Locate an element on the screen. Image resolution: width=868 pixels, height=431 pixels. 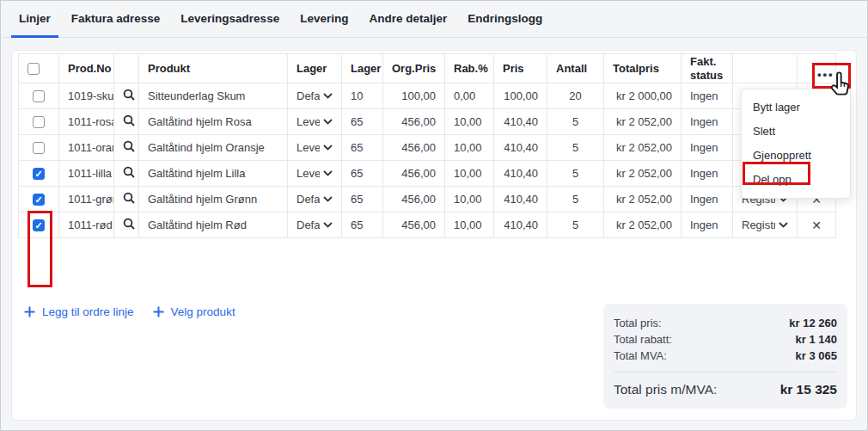
tab-andre-detaljer: Andre detaljer is located at coordinates (407, 19).